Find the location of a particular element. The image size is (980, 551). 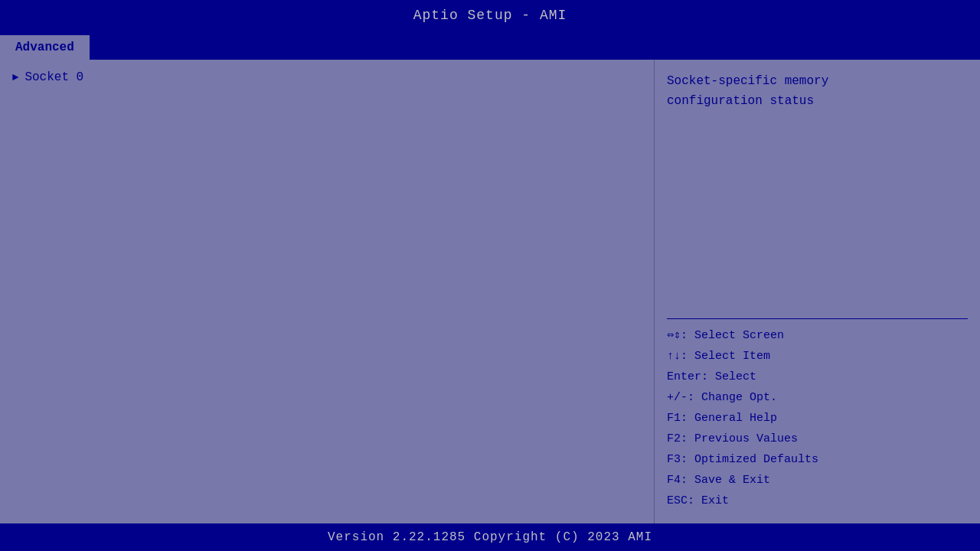

key-binding-row: F1: General Help is located at coordinates (818, 418).